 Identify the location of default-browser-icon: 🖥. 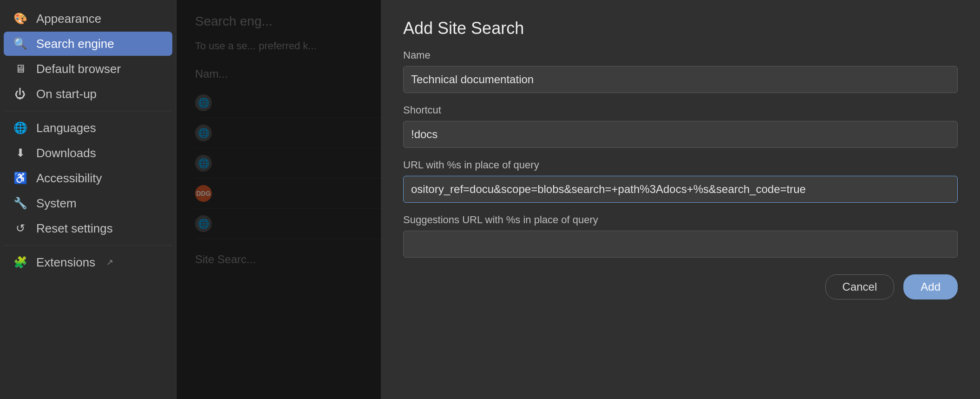
(20, 69).